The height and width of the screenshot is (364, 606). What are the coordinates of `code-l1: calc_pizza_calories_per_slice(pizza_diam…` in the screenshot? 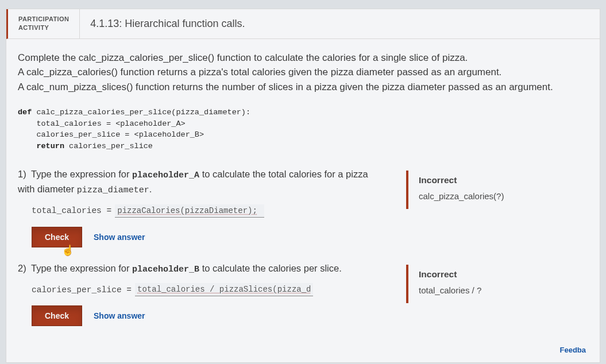 It's located at (141, 113).